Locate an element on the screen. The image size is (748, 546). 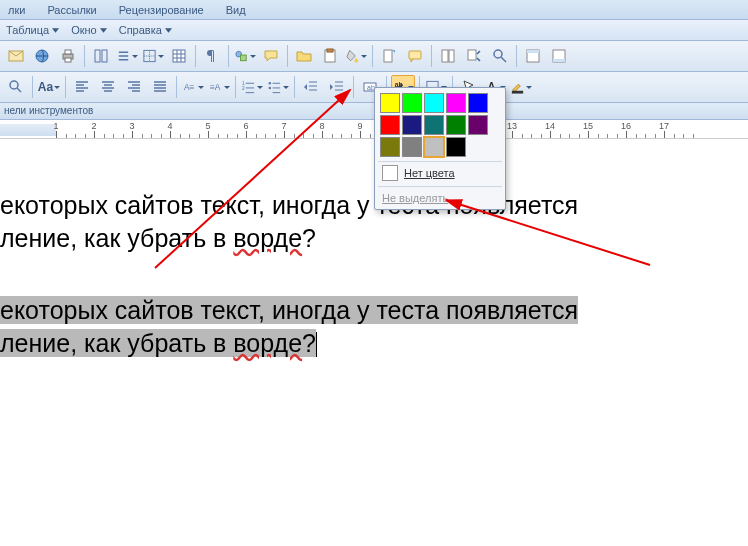
numbered-list-icon: 12 is located at coordinates (252, 87).